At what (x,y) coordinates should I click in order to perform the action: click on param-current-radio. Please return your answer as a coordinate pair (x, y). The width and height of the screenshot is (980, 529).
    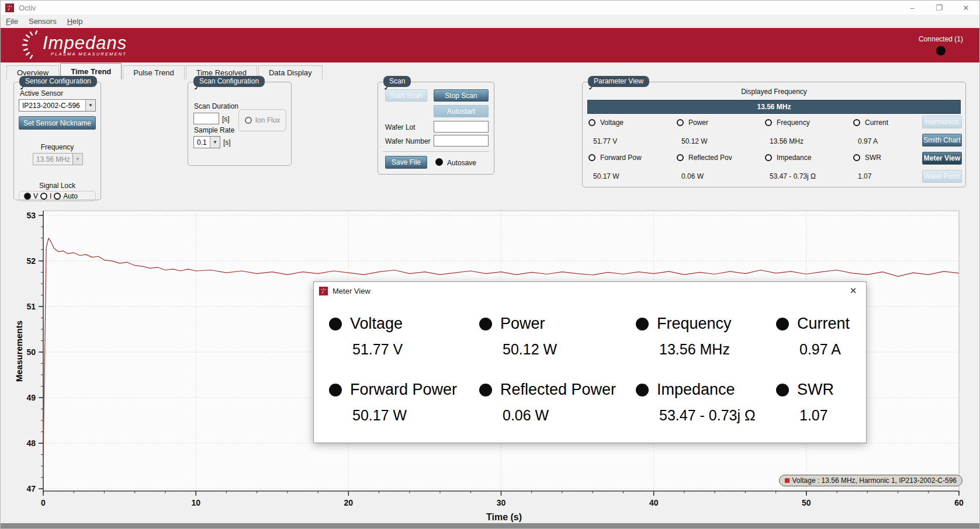
    Looking at the image, I should click on (857, 123).